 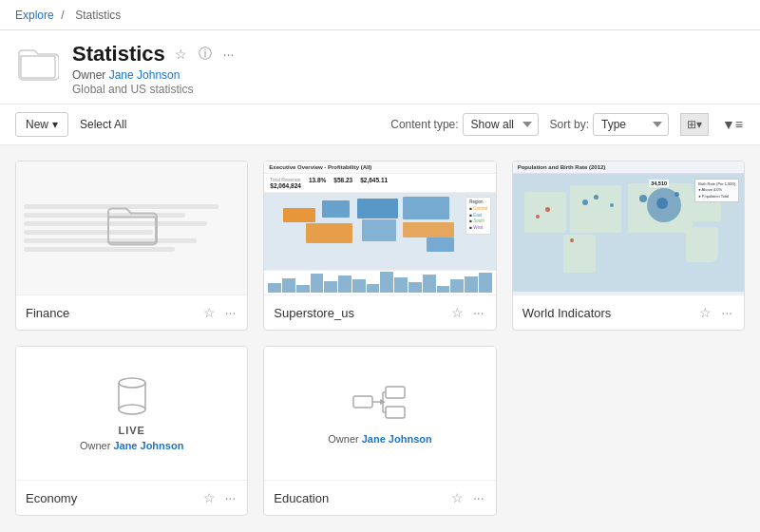 I want to click on folder-icon-large, so click(x=38, y=65).